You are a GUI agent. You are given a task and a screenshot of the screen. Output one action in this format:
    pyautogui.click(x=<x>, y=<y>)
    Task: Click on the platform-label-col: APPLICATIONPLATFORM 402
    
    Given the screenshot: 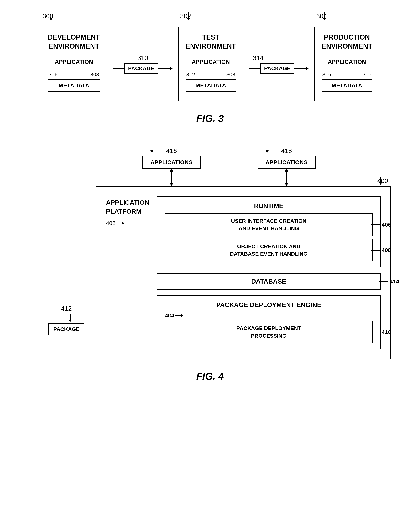 What is the action you would take?
    pyautogui.click(x=128, y=273)
    